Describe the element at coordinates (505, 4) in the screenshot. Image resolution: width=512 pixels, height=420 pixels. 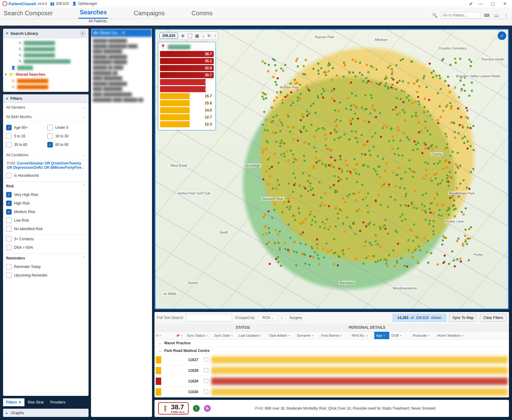
I see `window-close: ✕` at that location.